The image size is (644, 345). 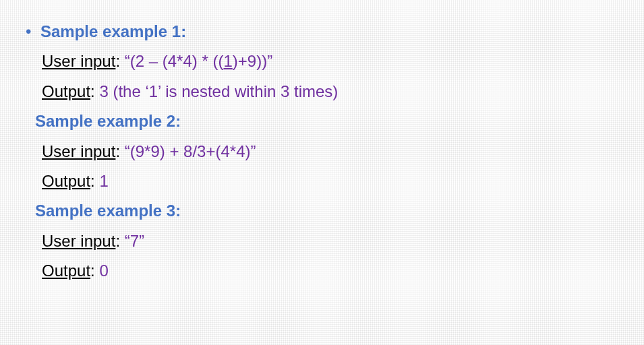 I want to click on example-3-output-num: 0, so click(x=104, y=271).